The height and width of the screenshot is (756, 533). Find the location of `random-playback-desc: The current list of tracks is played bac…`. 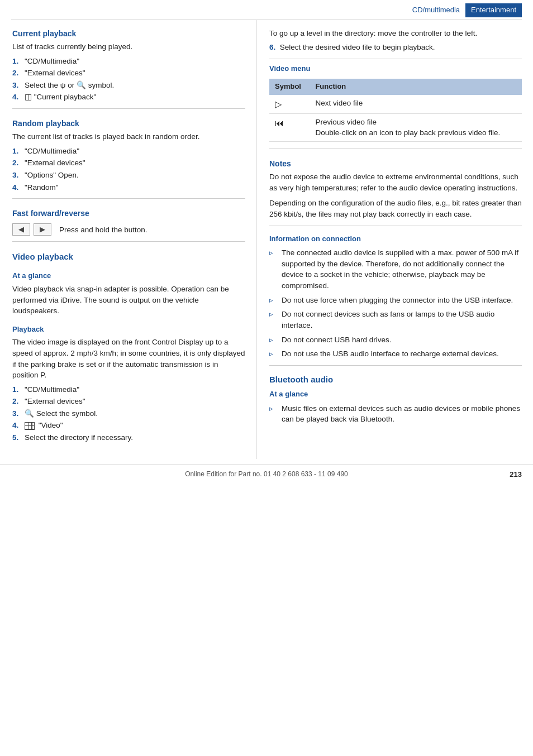

random-playback-desc: The current list of tracks is played bac… is located at coordinates (129, 137).